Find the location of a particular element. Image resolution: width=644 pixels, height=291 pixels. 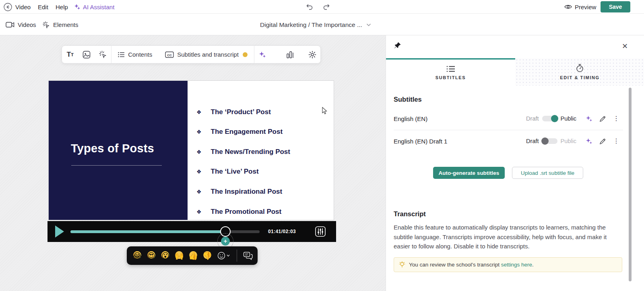

breadcrumb: Digital Marketing / The Importance ... is located at coordinates (316, 25).